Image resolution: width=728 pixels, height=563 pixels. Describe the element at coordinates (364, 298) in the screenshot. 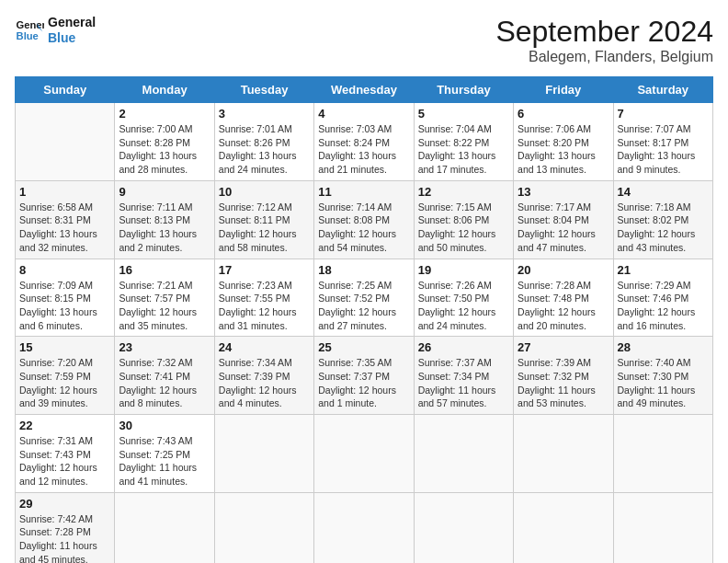

I see `day-cell: 18 Sunrise: 7:25 AMSunset: 7:52 PMDaylig…` at that location.